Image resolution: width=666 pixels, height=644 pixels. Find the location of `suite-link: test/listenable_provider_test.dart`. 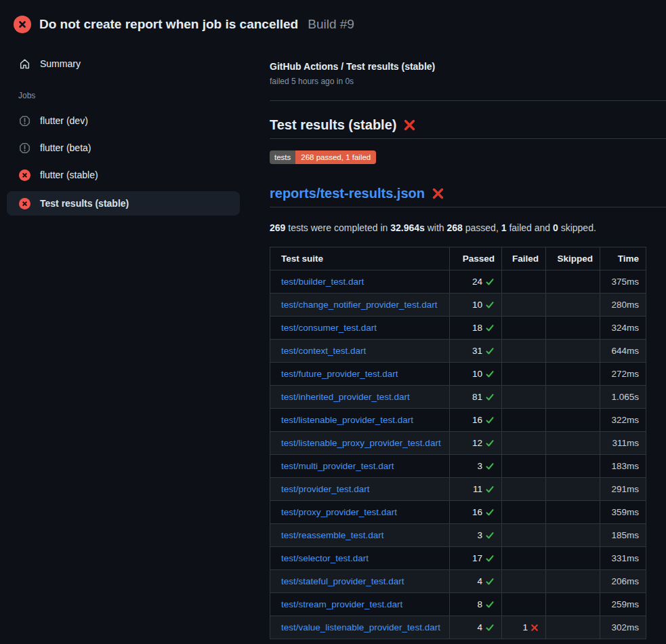

suite-link: test/listenable_provider_test.dart is located at coordinates (347, 420).